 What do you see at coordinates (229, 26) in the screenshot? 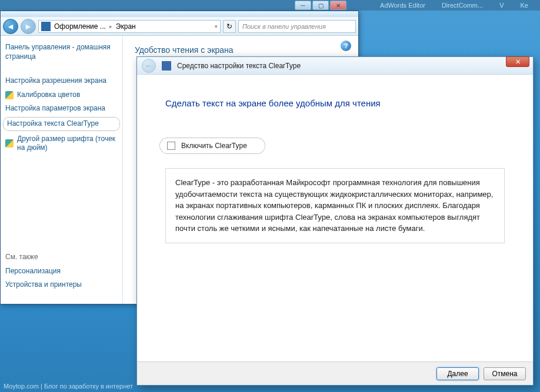
I see `refresh-icon: ↻` at bounding box center [229, 26].